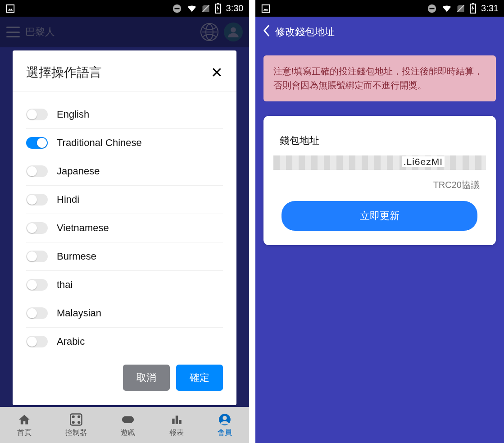 The image size is (504, 443). Describe the element at coordinates (73, 114) in the screenshot. I see `language-label: English` at that location.